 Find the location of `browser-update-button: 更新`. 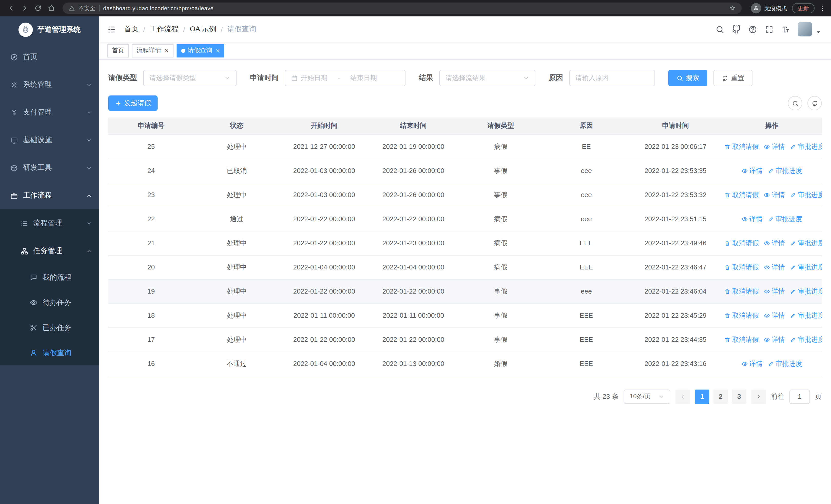

browser-update-button: 更新 is located at coordinates (803, 8).